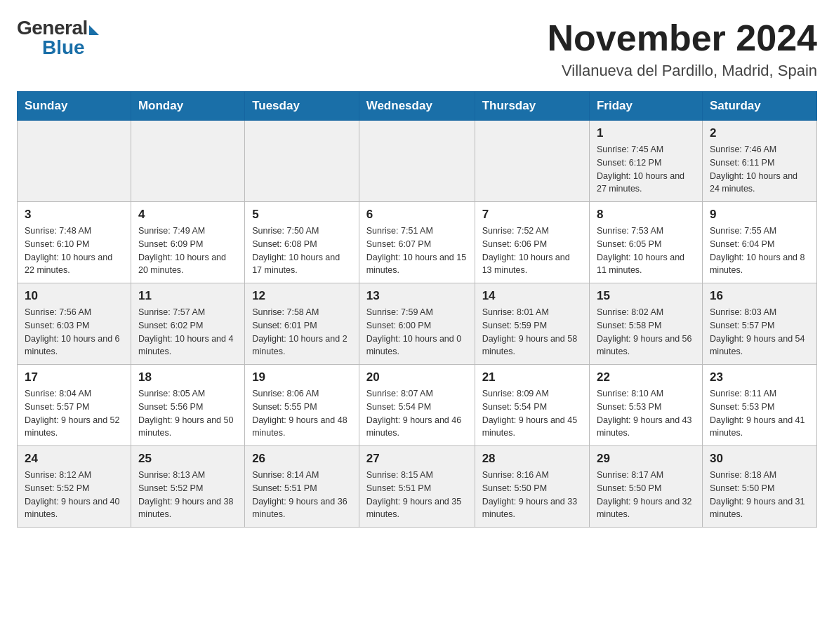 The image size is (834, 644). What do you see at coordinates (74, 414) in the screenshot?
I see `day-info: Sunrise: 8:04 AM Sunset: 5:57 PM Dayligh…` at bounding box center [74, 414].